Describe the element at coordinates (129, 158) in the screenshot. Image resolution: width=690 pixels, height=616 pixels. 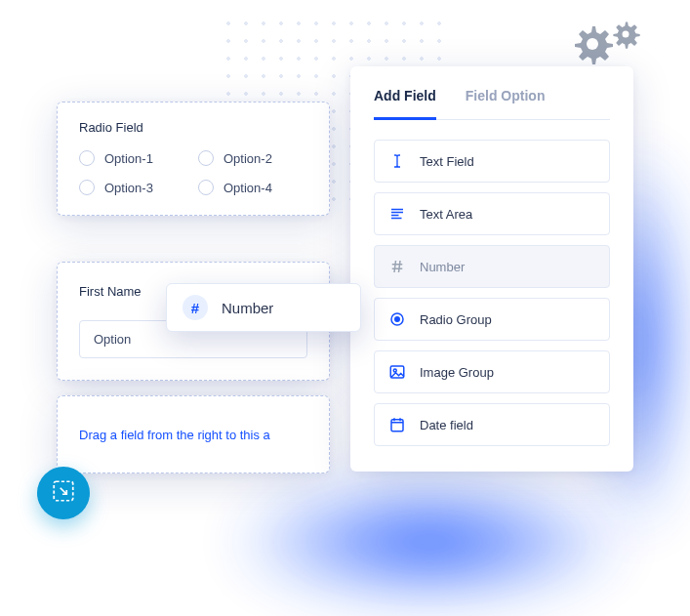
I see `radio-option-label: Option-1` at that location.